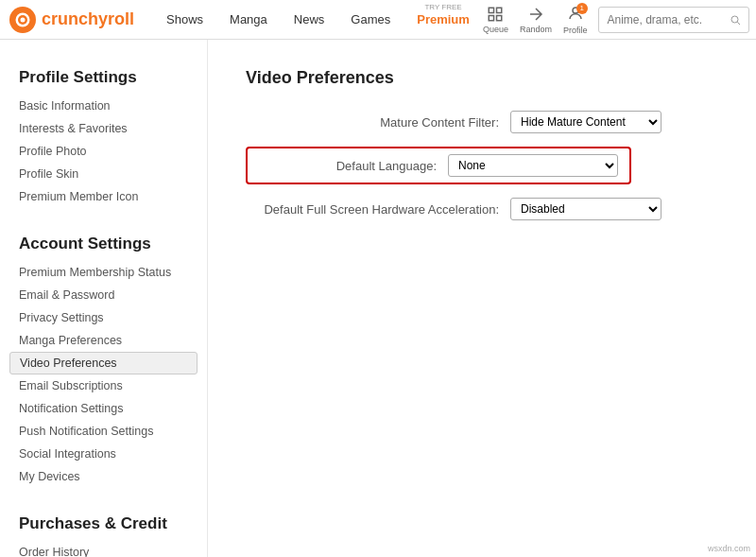 The image size is (756, 557). Describe the element at coordinates (495, 20) in the screenshot. I see `queue-button: Queue` at that location.